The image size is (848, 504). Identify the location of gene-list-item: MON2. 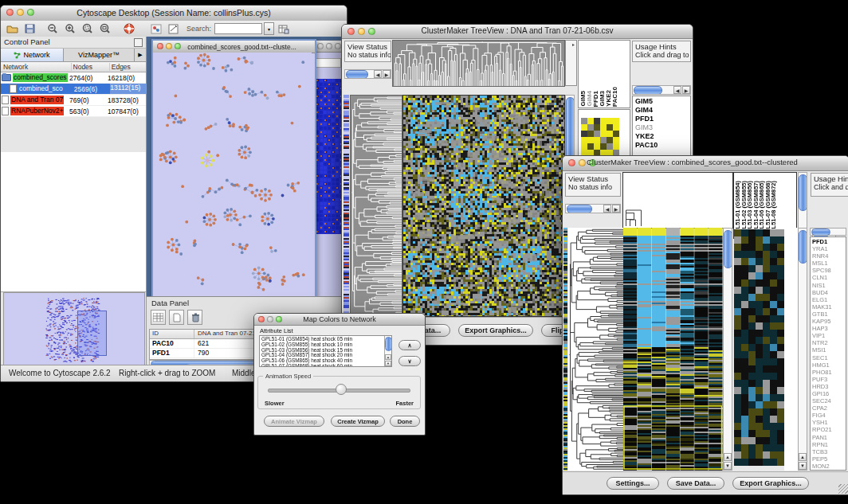
(828, 467).